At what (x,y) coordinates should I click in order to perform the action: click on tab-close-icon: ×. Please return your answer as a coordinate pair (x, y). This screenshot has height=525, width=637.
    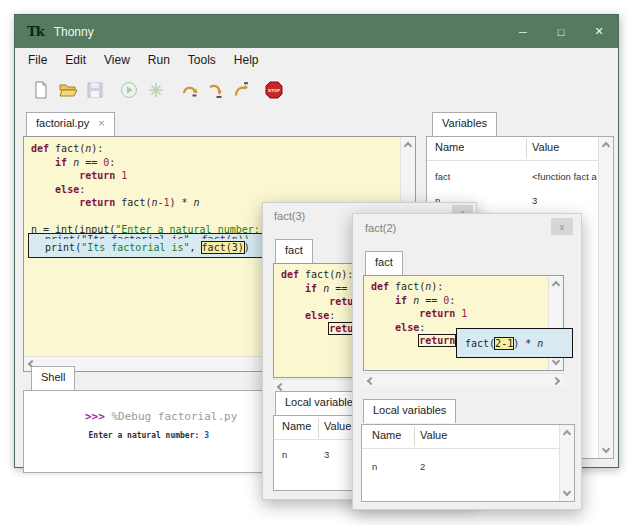
    Looking at the image, I should click on (101, 123).